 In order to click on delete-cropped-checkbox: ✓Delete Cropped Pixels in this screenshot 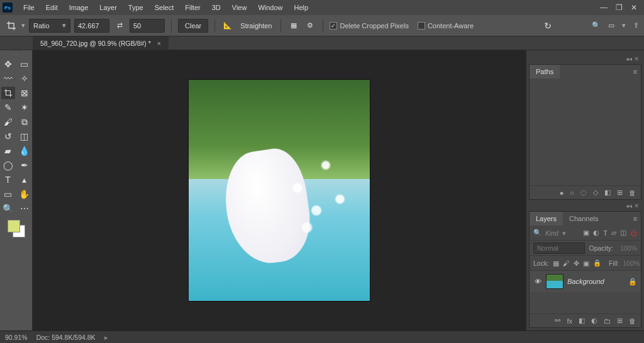, I will do `click(369, 26)`.